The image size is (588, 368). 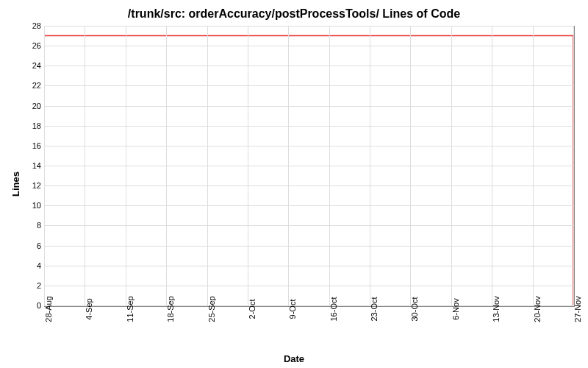 What do you see at coordinates (496, 309) in the screenshot?
I see `x-tick-label: 13-Nov` at bounding box center [496, 309].